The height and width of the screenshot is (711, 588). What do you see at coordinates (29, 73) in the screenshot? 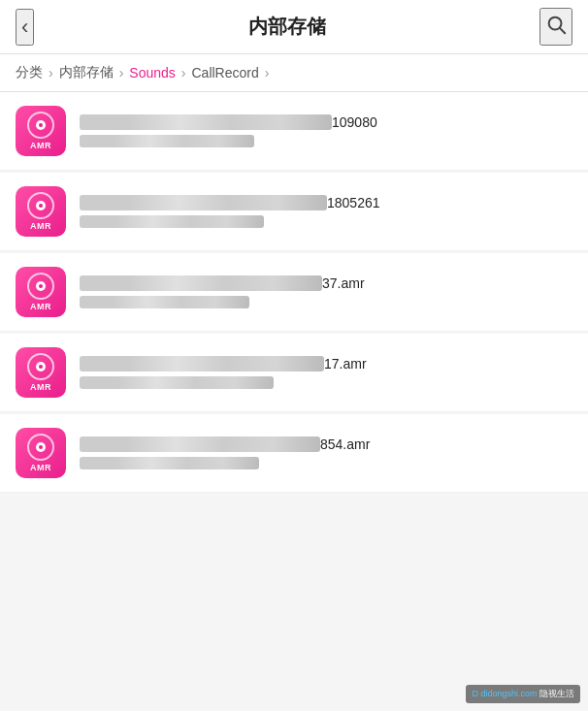
I see `breadcrumb-item-0: 分类` at bounding box center [29, 73].